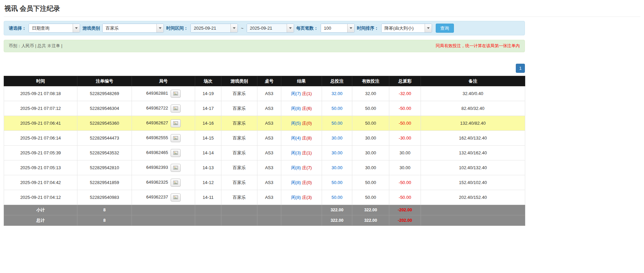 The height and width of the screenshot is (273, 644). Describe the element at coordinates (130, 28) in the screenshot. I see `game-type-select-value: 百家乐` at that location.